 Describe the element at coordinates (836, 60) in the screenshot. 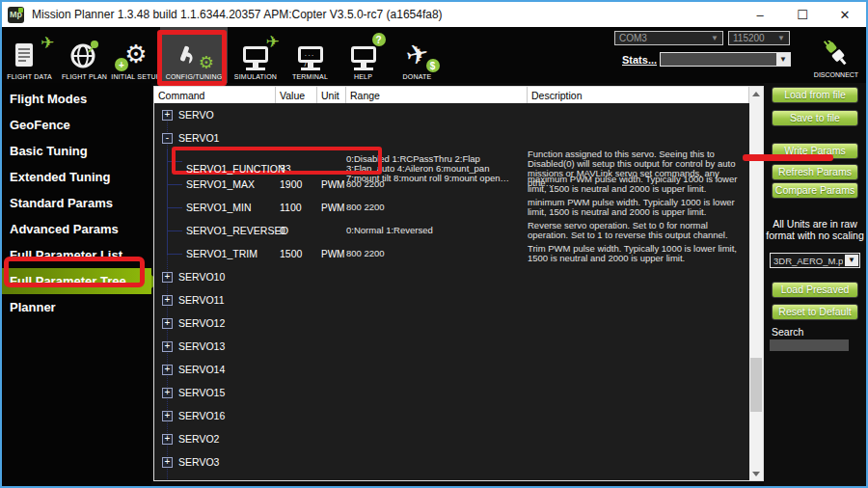

I see `disconnect-button: DISCONNECT` at that location.